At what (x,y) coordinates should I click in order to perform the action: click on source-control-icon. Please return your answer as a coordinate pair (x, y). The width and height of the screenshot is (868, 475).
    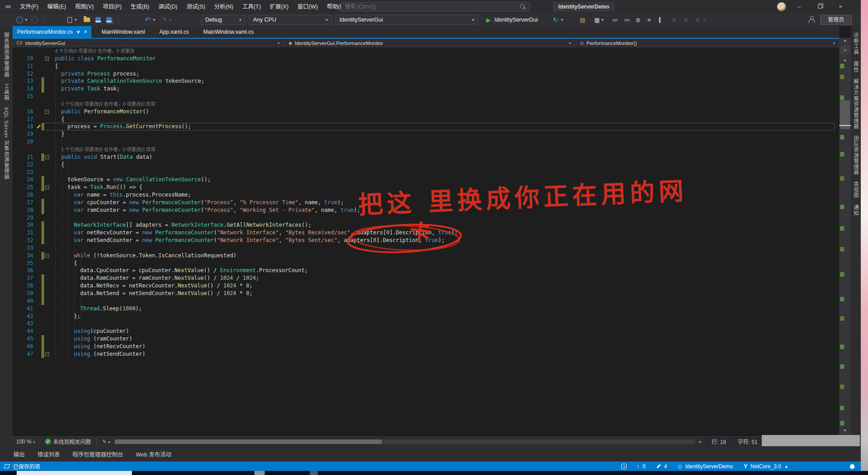
    Looking at the image, I should click on (624, 466).